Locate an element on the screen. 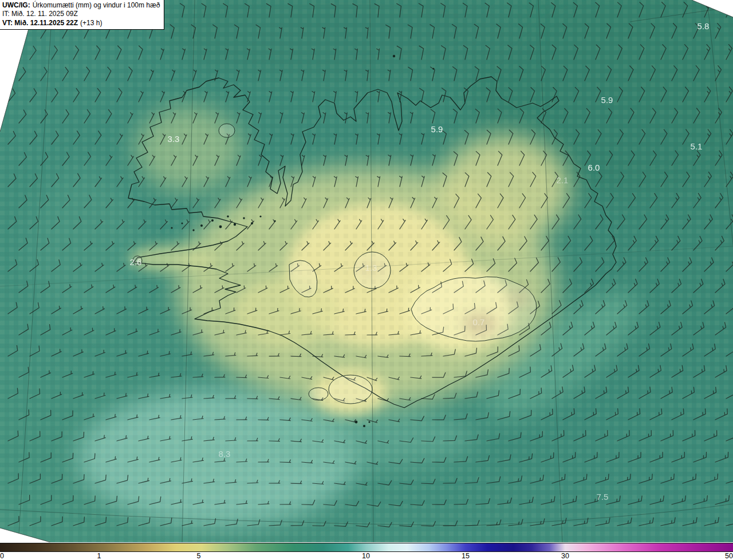 This screenshot has height=560, width=733. colorbar-tick-10: 10 is located at coordinates (366, 557).